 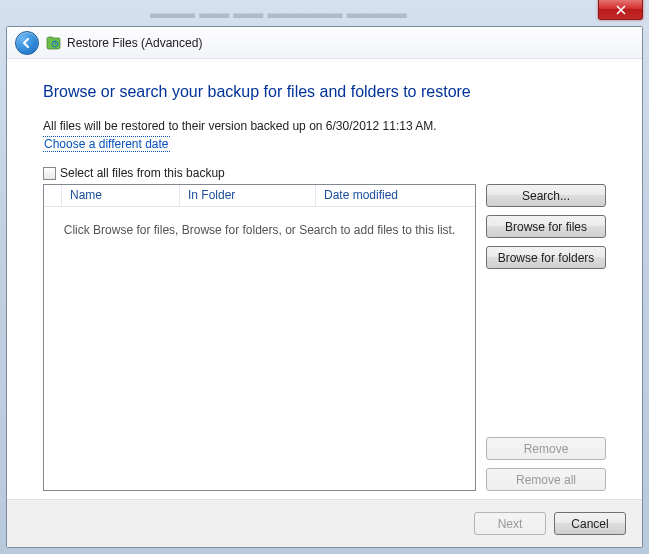 What do you see at coordinates (142, 173) in the screenshot?
I see `select-all-label: Select all files from this backup` at bounding box center [142, 173].